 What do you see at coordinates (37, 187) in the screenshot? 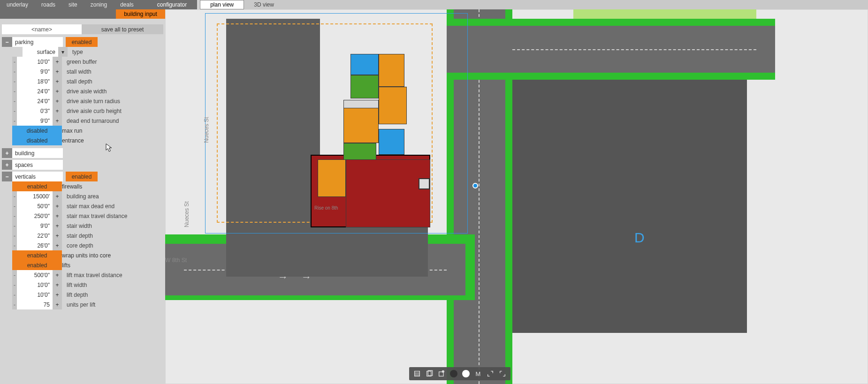
I see `firewalls-toggle: enabled` at bounding box center [37, 187].